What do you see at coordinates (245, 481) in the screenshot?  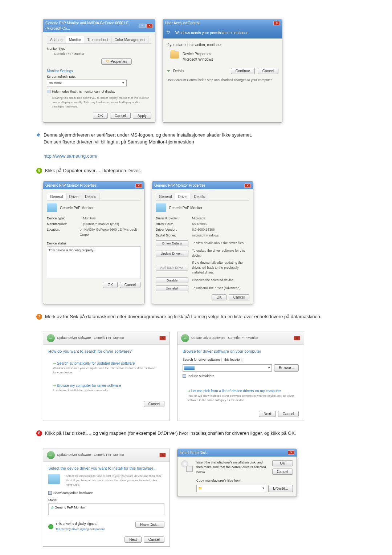 I see `copy-from-label: Copy manufacturer's files from:` at bounding box center [245, 481].